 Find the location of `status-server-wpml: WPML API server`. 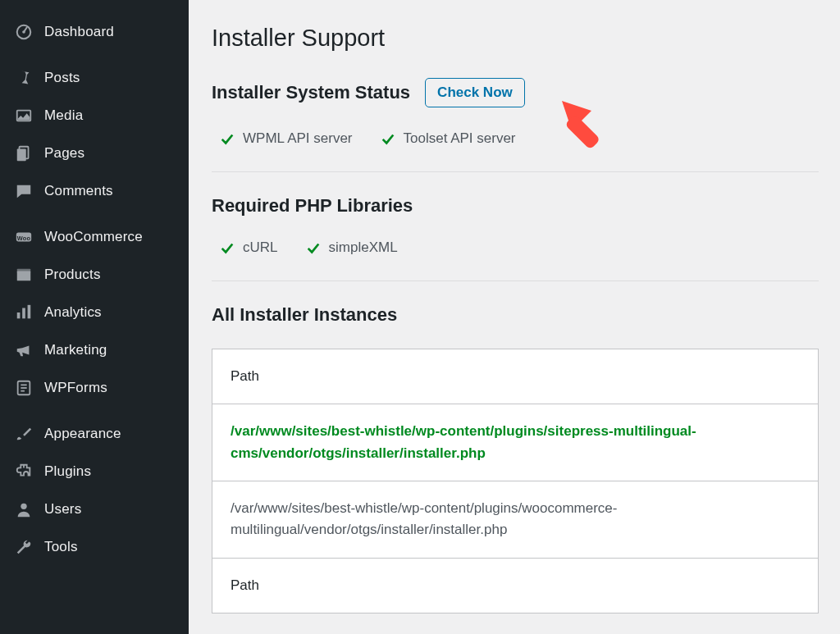

status-server-wpml: WPML API server is located at coordinates (286, 139).